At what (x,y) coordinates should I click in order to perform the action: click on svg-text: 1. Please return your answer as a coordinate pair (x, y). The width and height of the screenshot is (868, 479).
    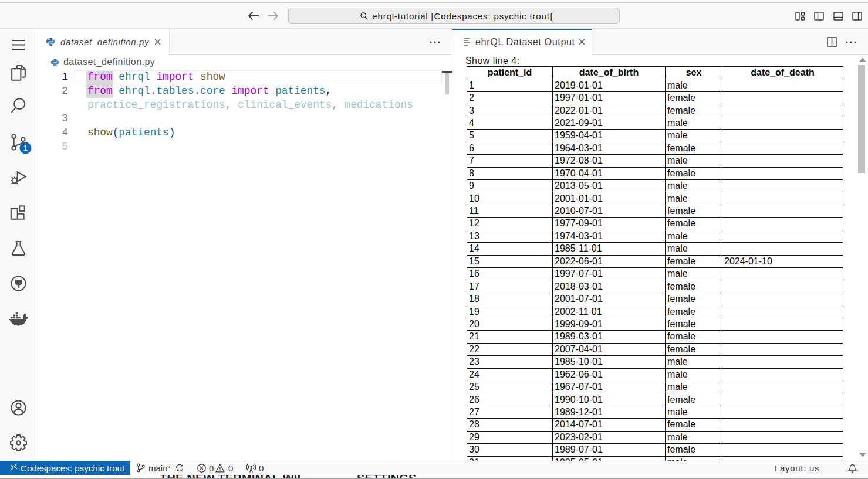
    Looking at the image, I should click on (26, 148).